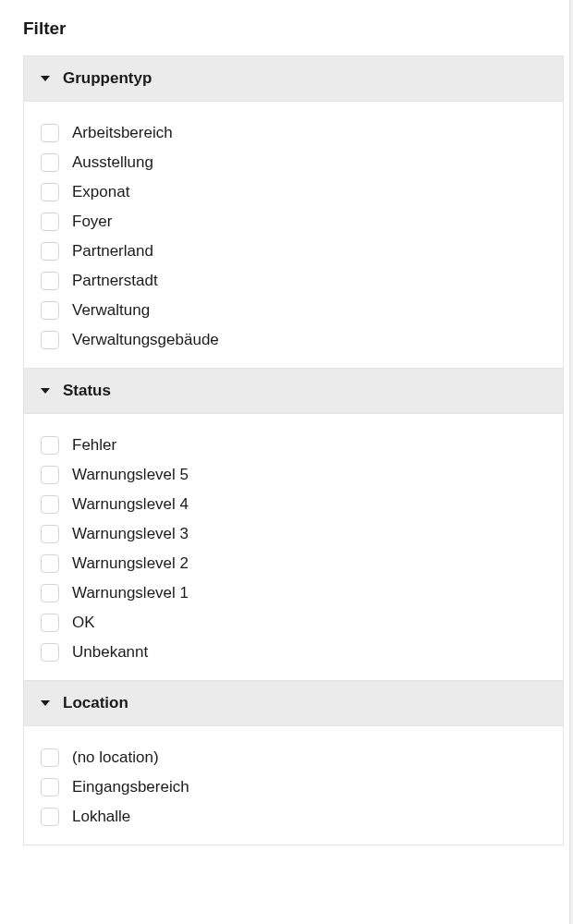  What do you see at coordinates (111, 310) in the screenshot?
I see `checkbox-label: Verwaltung` at bounding box center [111, 310].